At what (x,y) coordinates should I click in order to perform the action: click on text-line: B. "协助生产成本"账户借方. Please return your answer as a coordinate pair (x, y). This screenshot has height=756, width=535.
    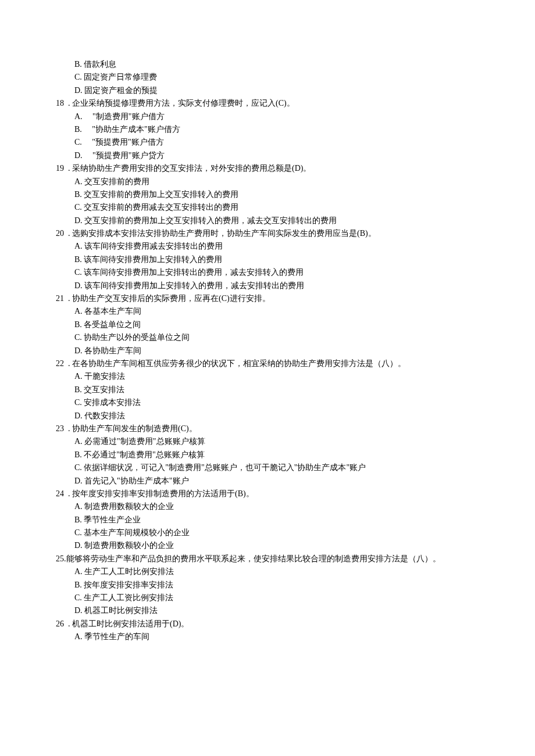
    Looking at the image, I should click on (268, 130).